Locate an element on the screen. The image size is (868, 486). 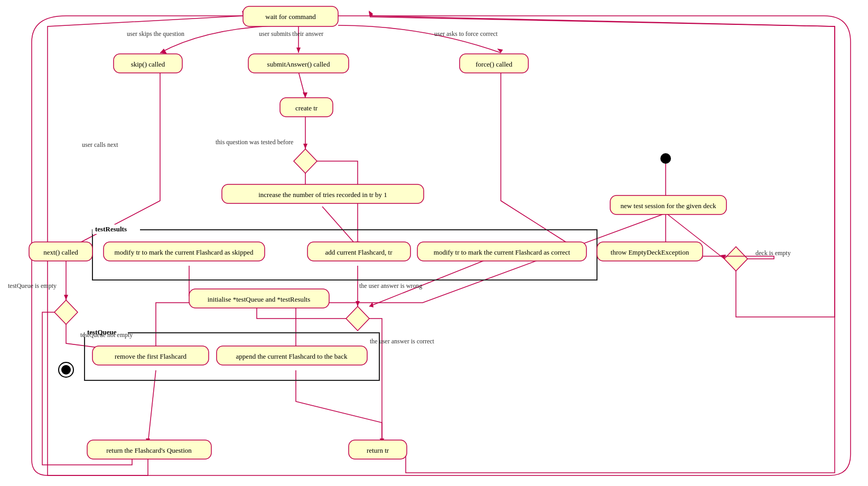
wait-for-command-label: wait for command is located at coordinates (291, 17).